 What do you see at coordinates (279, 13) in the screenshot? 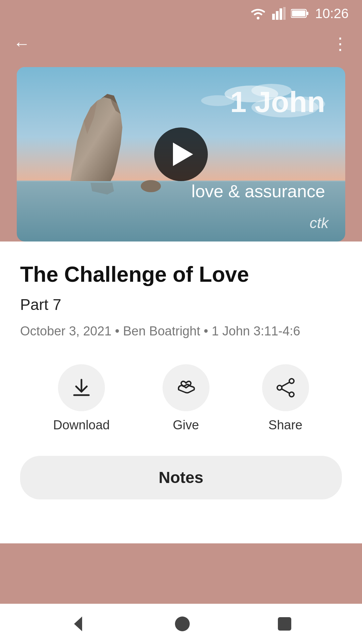
I see `status-icons` at bounding box center [279, 13].